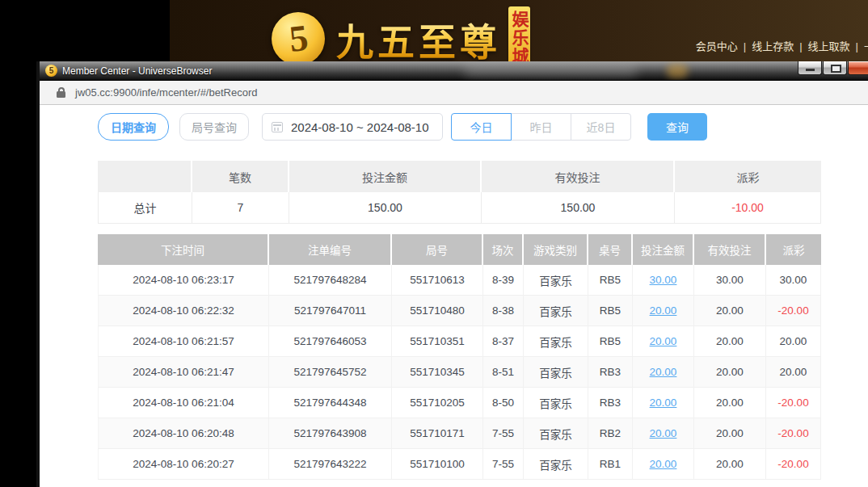  What do you see at coordinates (331, 311) in the screenshot?
I see `cell-bet_id: 521797647011` at bounding box center [331, 311].